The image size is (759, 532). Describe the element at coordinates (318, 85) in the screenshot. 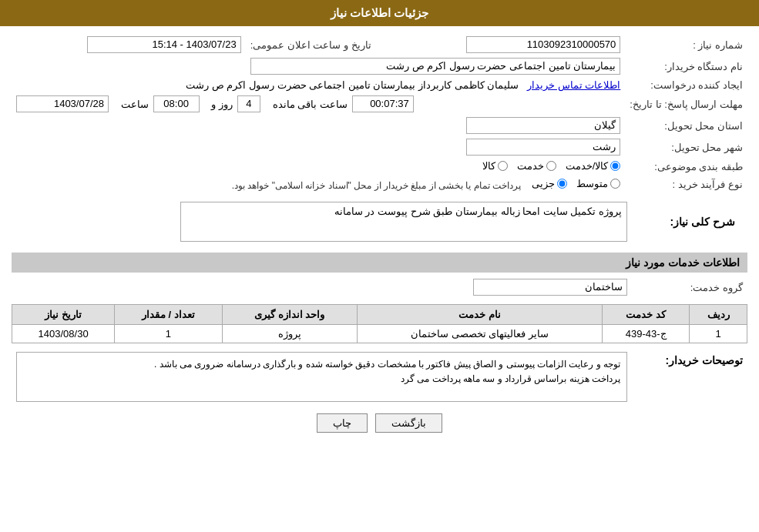

I see `ijad-value: اطلاعات تماس خریدار سلیمان کاظمی کاربردا…` at that location.